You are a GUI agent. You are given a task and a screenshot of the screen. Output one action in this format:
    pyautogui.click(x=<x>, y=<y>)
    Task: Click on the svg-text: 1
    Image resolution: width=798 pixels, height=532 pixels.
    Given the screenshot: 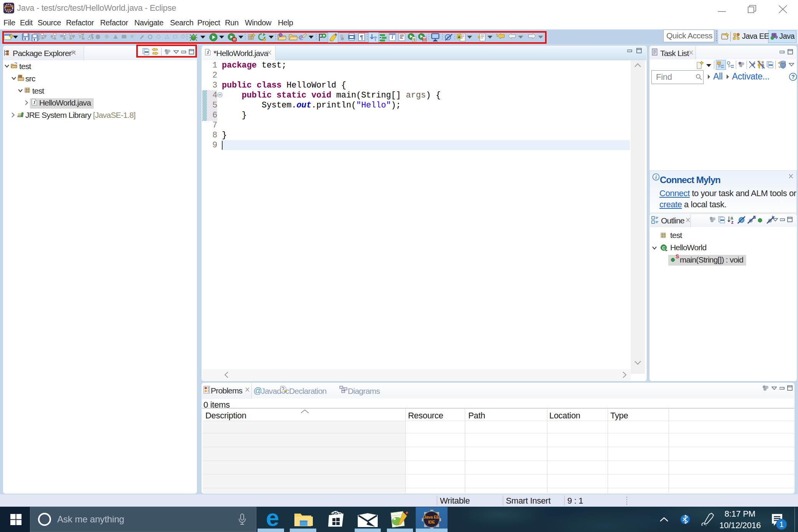 What is the action you would take?
    pyautogui.click(x=781, y=524)
    